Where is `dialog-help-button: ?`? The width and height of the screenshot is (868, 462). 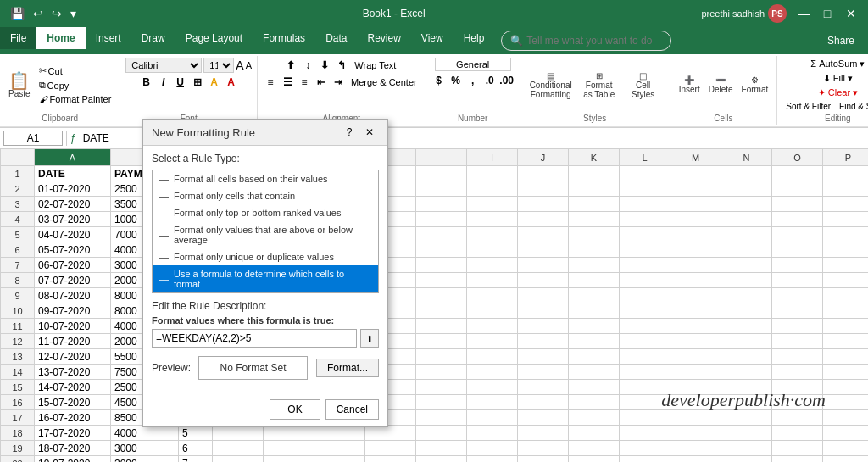
dialog-help-button: ? is located at coordinates (349, 132).